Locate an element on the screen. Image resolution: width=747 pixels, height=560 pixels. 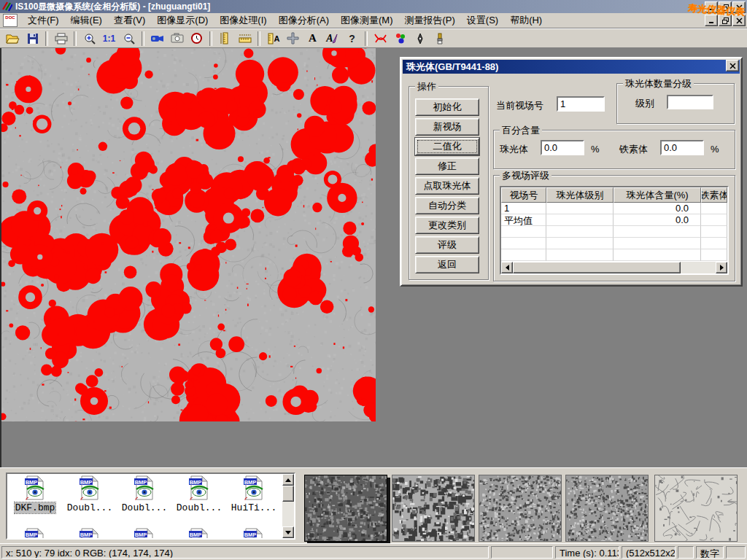
scroll-down-button is located at coordinates (288, 532).